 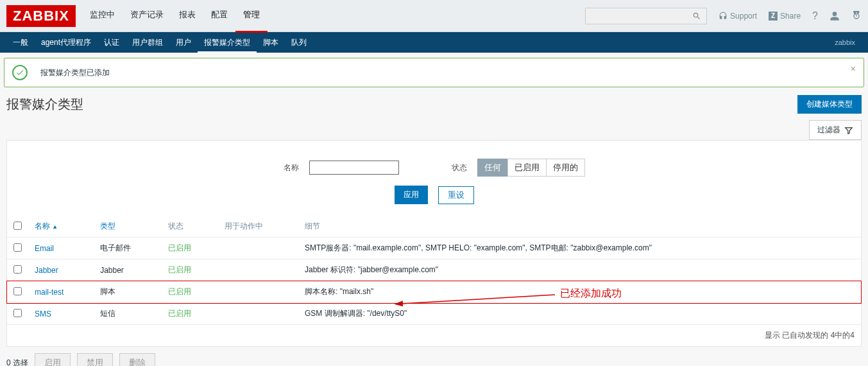 I want to click on row-type: 短信, so click(x=128, y=314).